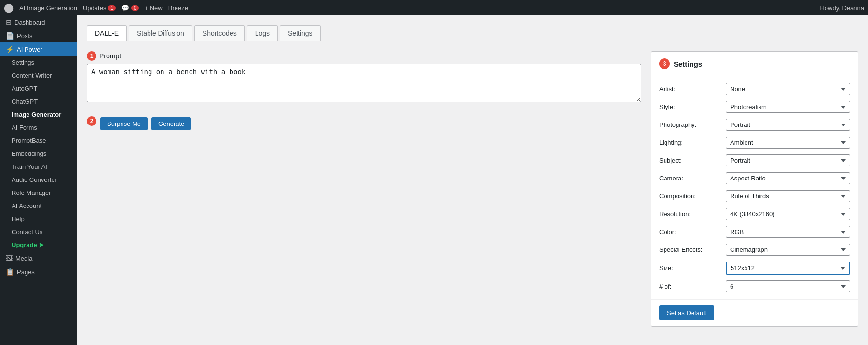 The image size is (868, 345). What do you see at coordinates (691, 179) in the screenshot?
I see `label-camera: Camera:` at bounding box center [691, 179].